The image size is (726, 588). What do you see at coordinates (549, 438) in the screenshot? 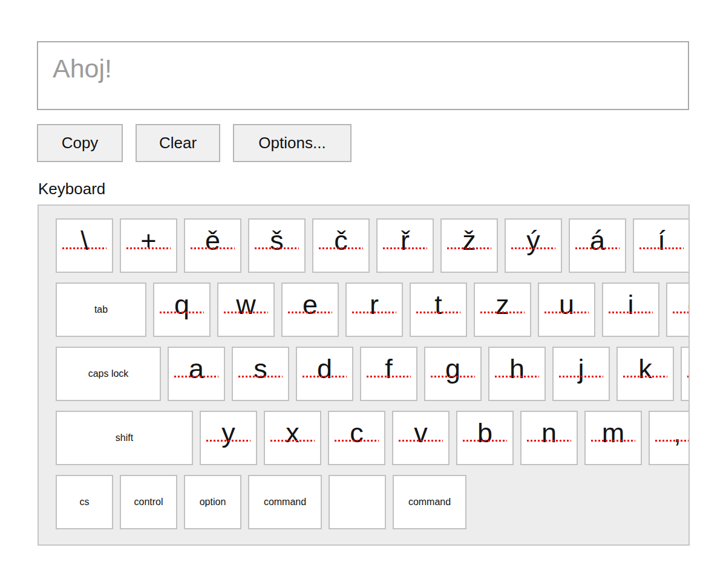
I see `key-n: n` at bounding box center [549, 438].